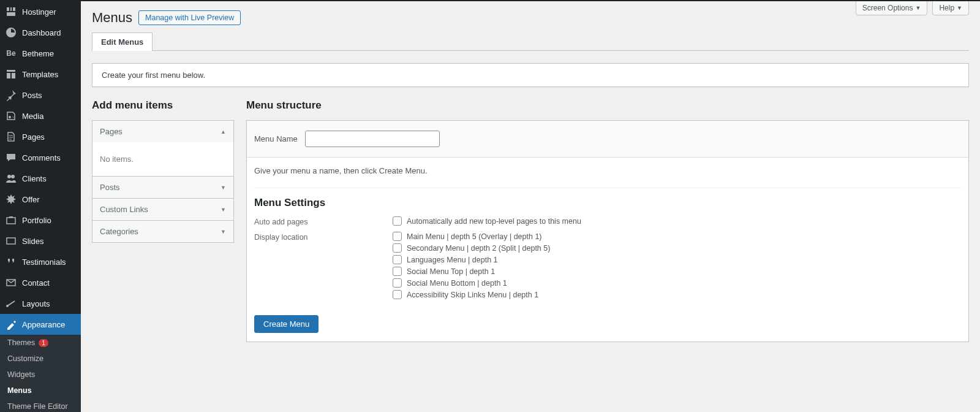 Image resolution: width=980 pixels, height=412 pixels. What do you see at coordinates (123, 42) in the screenshot?
I see `tab-edit-menus: Edit Menus` at bounding box center [123, 42].